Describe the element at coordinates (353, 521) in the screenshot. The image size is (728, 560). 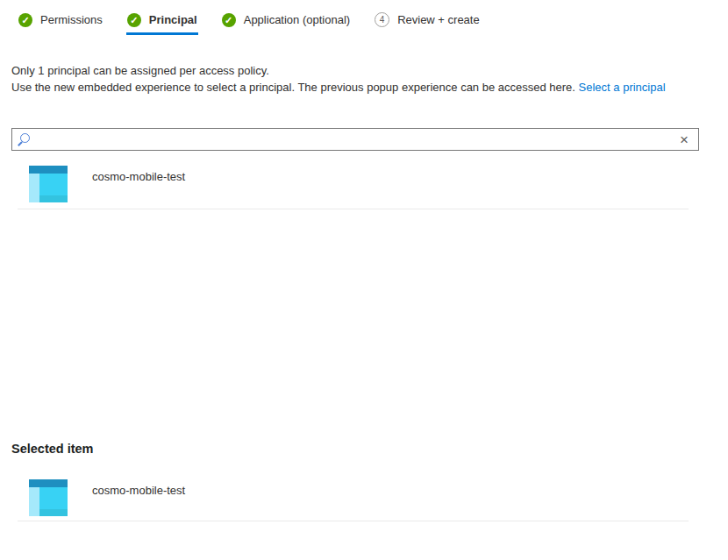
I see `selected-row-divider` at that location.